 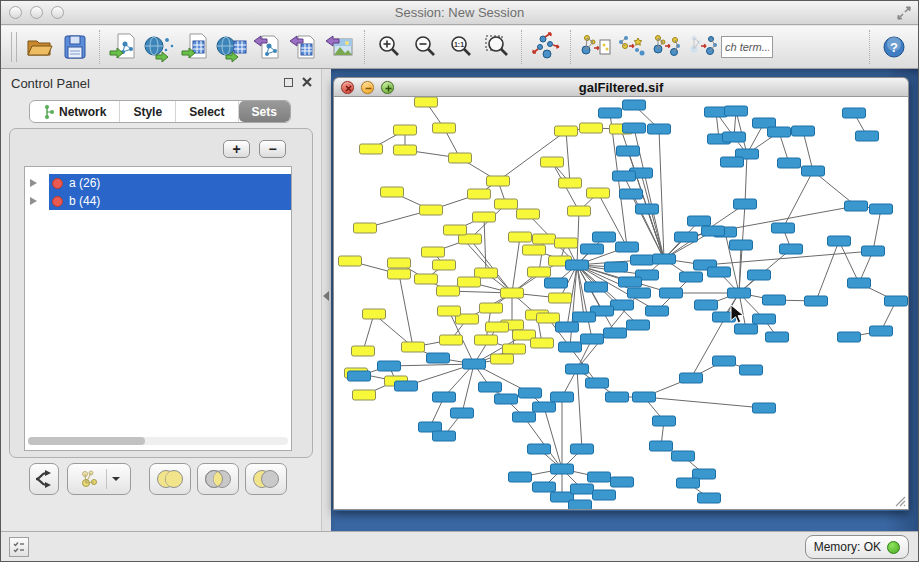 What do you see at coordinates (264, 112) in the screenshot?
I see `tab-sets: Sets` at bounding box center [264, 112].